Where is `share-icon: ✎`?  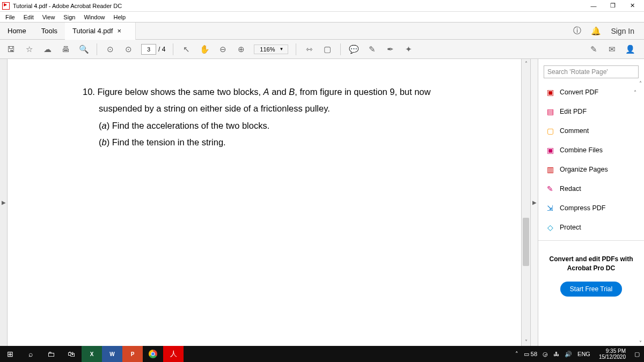 share-icon: ✎ is located at coordinates (594, 49).